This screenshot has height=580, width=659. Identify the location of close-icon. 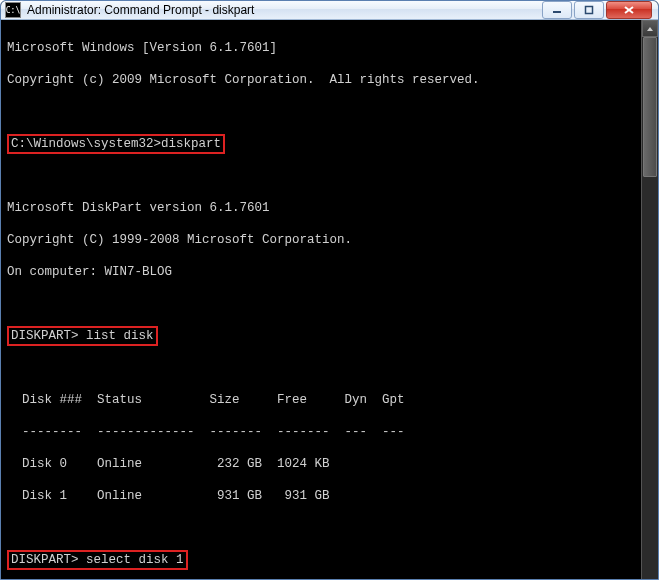
(629, 10).